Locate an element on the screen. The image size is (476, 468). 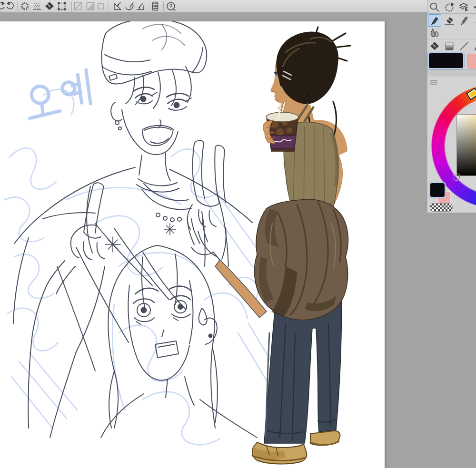
main-toolbar: ? is located at coordinates (213, 7).